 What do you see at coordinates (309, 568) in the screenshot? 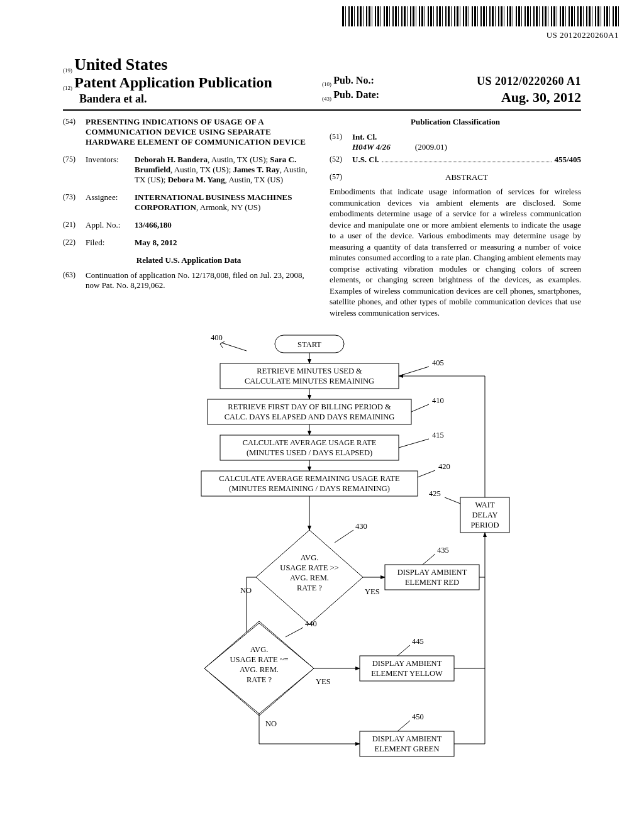
I see `fig-430-l2: USAGE RATE >>` at bounding box center [309, 568].